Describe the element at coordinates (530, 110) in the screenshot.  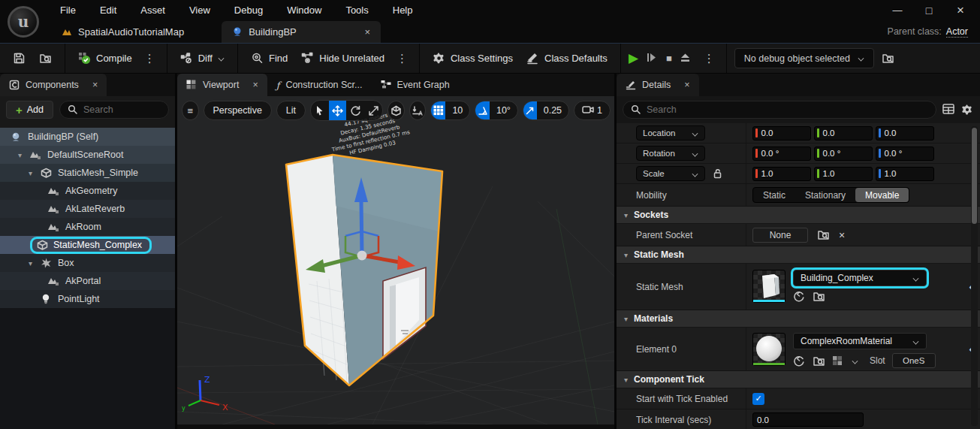
I see `scale-snap-icon` at that location.